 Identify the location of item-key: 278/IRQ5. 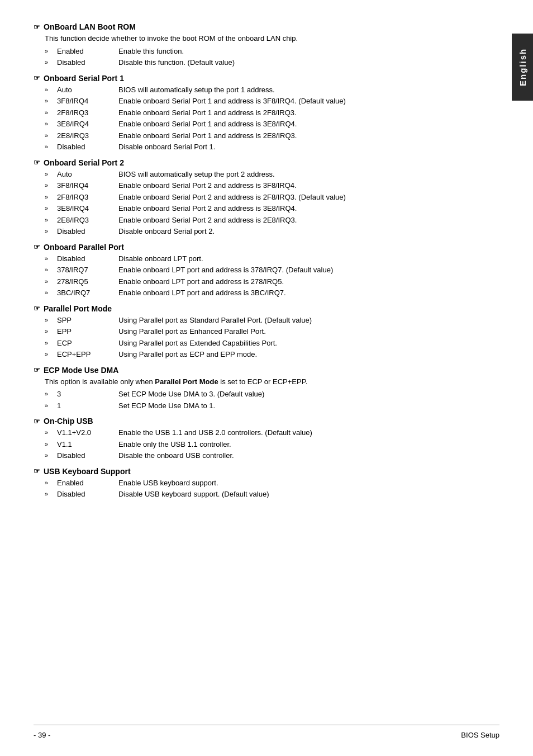
(88, 282).